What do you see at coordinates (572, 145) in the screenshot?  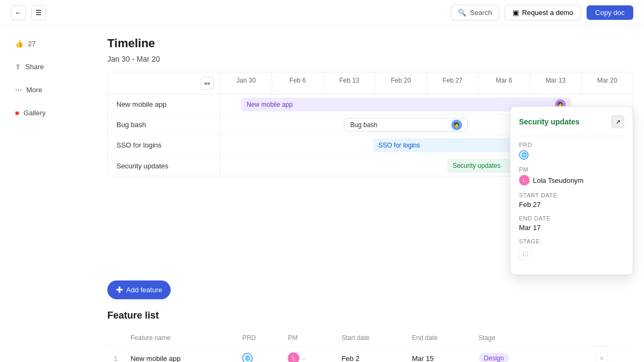 I see `popup-prd-label: PRD` at bounding box center [572, 145].